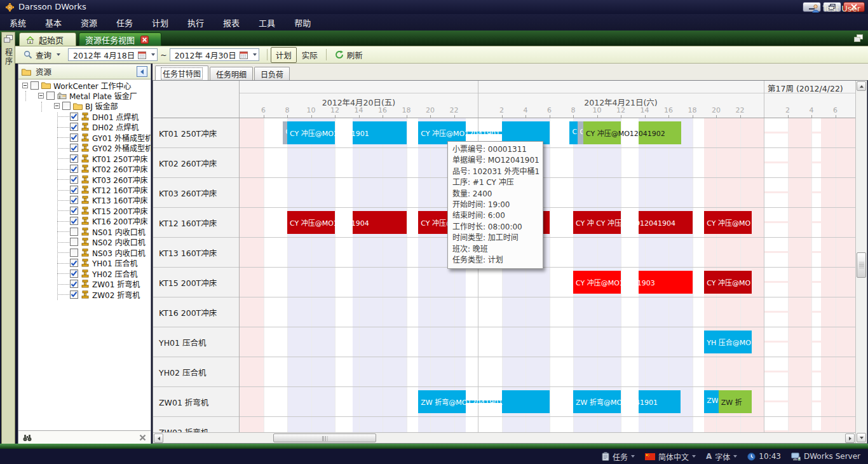  What do you see at coordinates (109, 169) in the screenshot?
I see `tree-item-8: KT02 260T冲床` at bounding box center [109, 169].